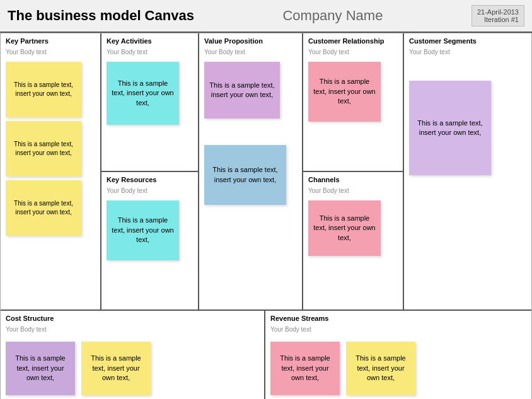  What do you see at coordinates (353, 52) in the screenshot?
I see `customer-relationship-body: Your Body text` at bounding box center [353, 52].